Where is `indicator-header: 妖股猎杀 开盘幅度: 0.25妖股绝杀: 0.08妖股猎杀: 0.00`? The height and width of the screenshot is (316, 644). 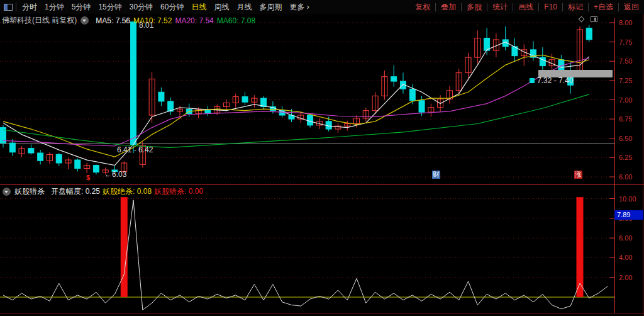
indicator-header: 妖股猎杀 开盘幅度: 0.25妖股绝杀: 0.08妖股猎杀: 0.00 is located at coordinates (103, 191).